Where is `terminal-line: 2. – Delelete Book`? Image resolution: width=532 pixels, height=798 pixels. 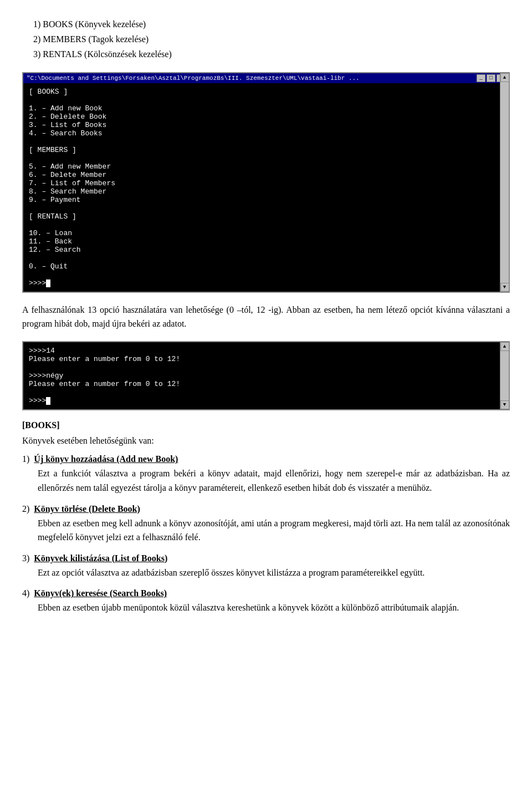
terminal-line: 2. – Delelete Book is located at coordinates (260, 116).